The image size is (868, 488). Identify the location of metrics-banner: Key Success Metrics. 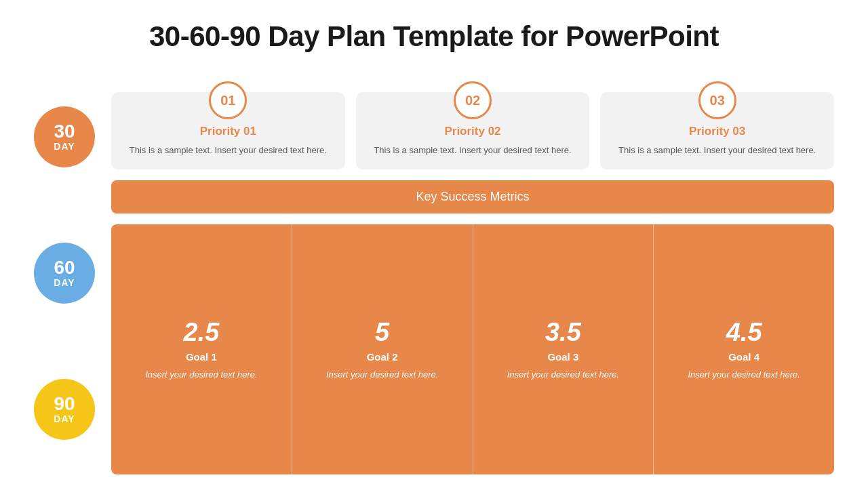
(473, 197).